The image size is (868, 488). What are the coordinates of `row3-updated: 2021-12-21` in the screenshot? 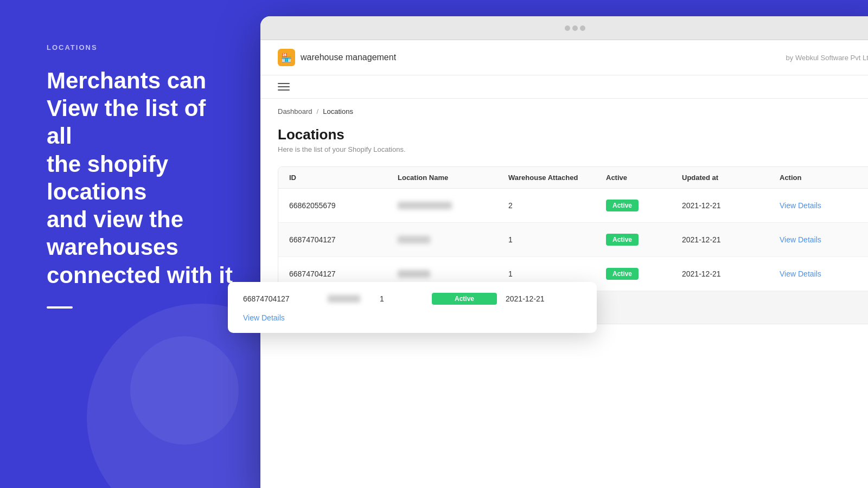 It's located at (731, 274).